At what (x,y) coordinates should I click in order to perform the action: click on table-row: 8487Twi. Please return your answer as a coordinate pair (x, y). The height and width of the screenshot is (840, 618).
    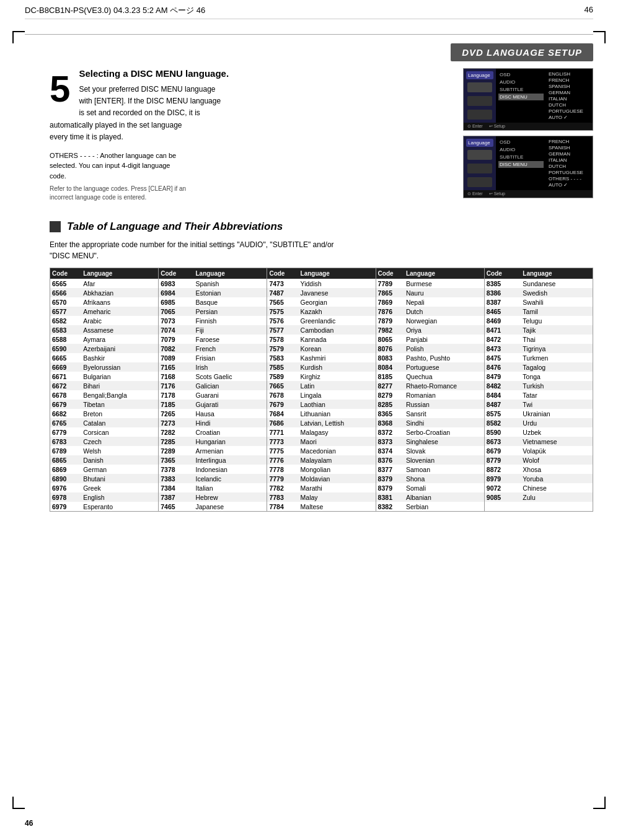
    Looking at the image, I should click on (539, 404).